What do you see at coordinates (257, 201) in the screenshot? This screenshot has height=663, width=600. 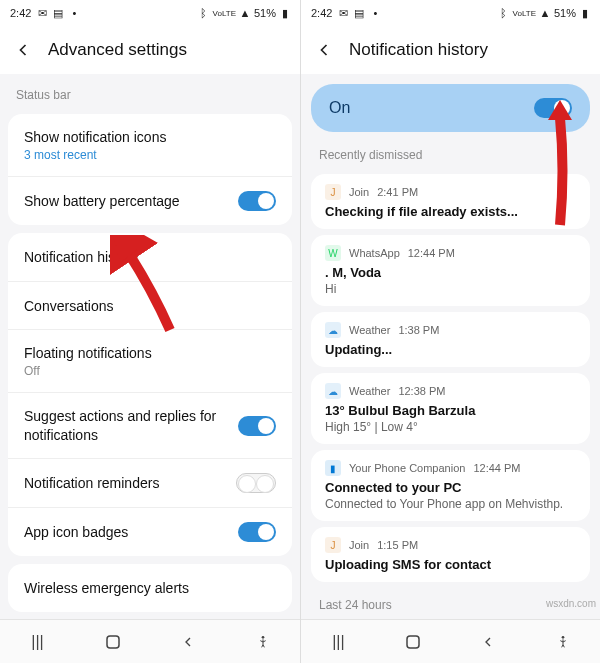 I see `toggle-battery-pct` at bounding box center [257, 201].